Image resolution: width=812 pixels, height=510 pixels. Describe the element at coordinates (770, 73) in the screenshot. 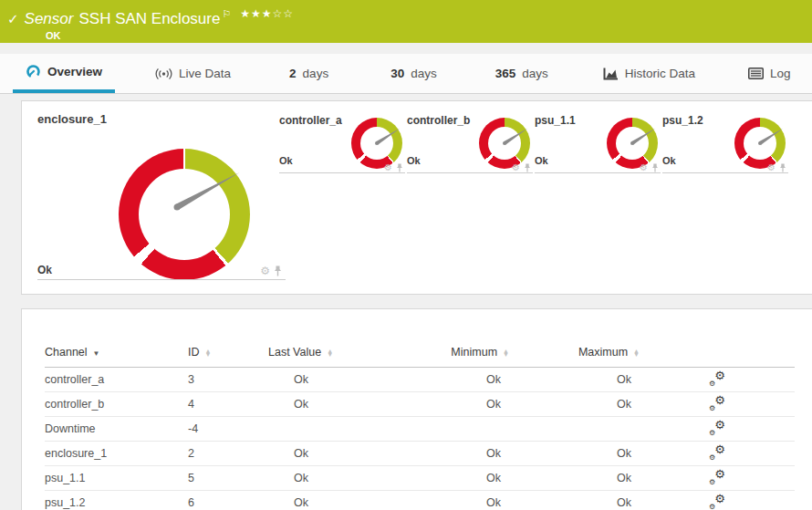

I see `tab-log: Log` at that location.